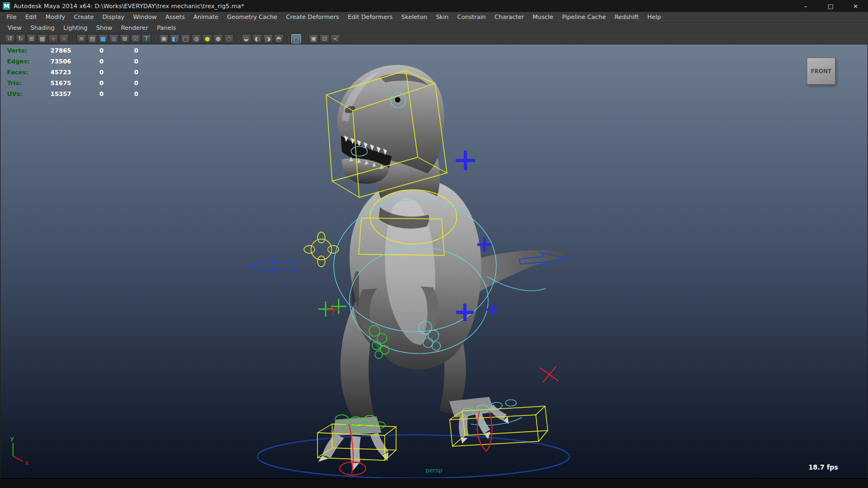  Describe the element at coordinates (335, 39) in the screenshot. I see `share-view-icon: ≺` at that location.